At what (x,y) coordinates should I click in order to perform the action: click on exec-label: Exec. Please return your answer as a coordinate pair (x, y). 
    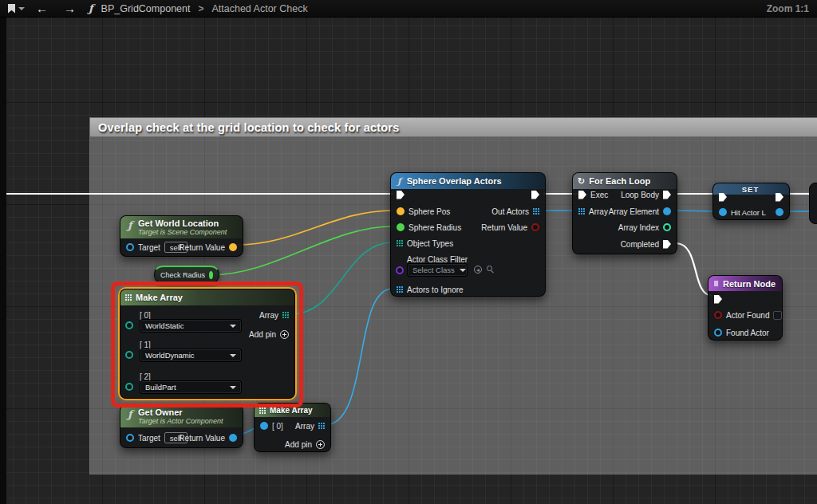
    Looking at the image, I should click on (599, 195).